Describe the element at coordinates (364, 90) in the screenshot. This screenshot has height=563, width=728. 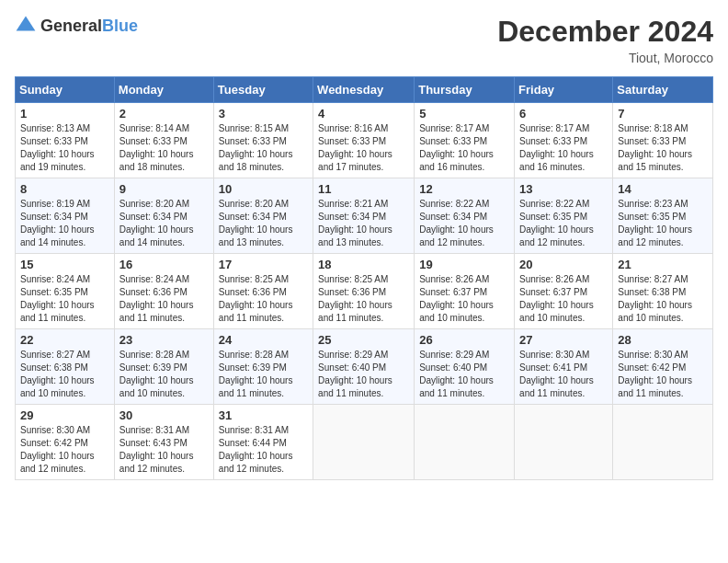
I see `calendar-header-row: Sunday Monday Tuesday Wednesday Thursday…` at that location.